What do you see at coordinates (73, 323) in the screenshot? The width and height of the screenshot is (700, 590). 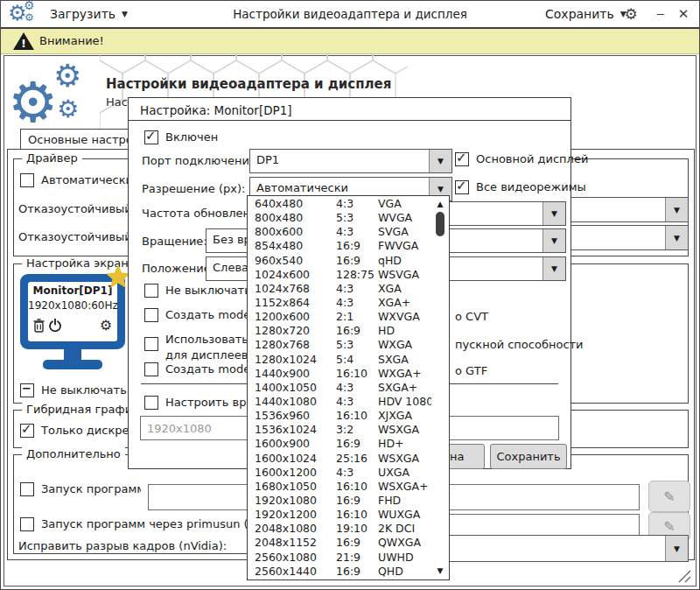 I see `monitor-card: Monitor[DP1] 1920x1080:60Hz ⚙` at bounding box center [73, 323].